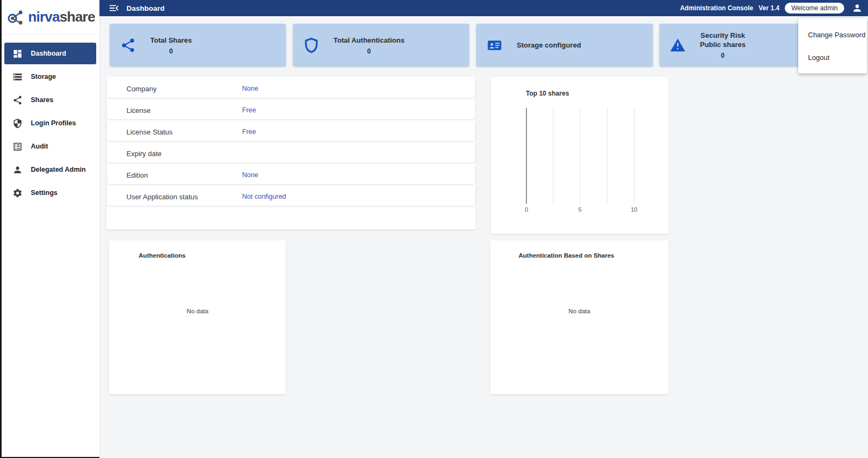  Describe the element at coordinates (291, 175) in the screenshot. I see `info-row-edition: Edition None` at that location.